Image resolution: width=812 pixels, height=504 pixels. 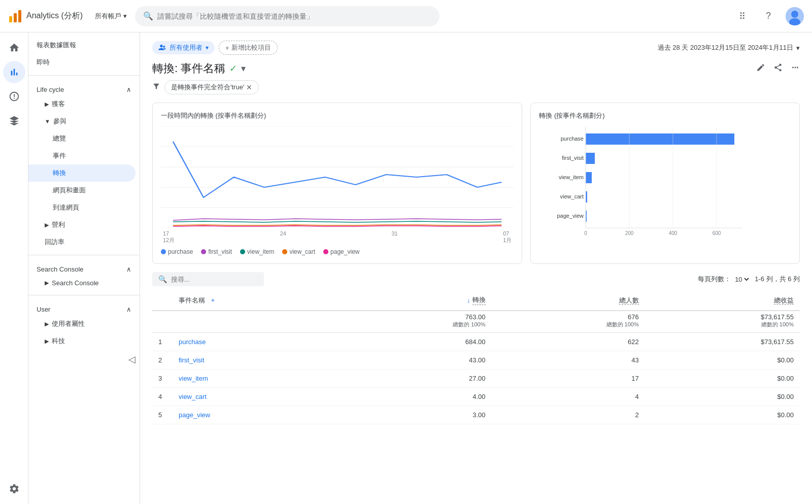 What do you see at coordinates (84, 87) in the screenshot?
I see `nav-section-lifecycle: Life cycle ∧` at bounding box center [84, 87].